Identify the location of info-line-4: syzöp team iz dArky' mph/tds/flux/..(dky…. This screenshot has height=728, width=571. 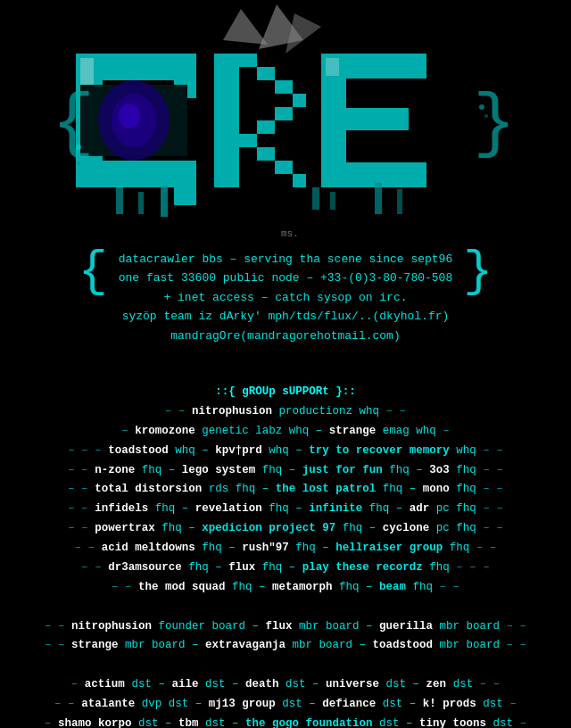
(286, 316).